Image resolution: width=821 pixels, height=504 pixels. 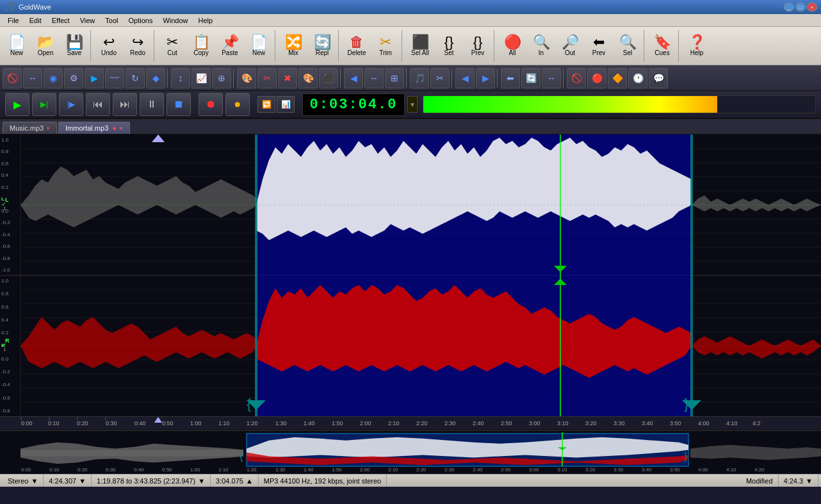 I want to click on status-selection-dropdown: ▼, so click(x=201, y=481).